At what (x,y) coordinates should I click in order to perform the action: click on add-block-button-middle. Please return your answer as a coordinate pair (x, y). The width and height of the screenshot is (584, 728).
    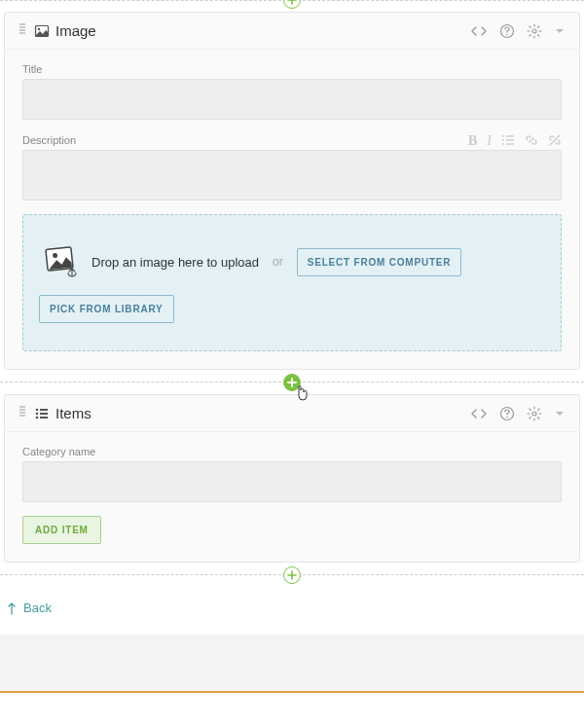
    Looking at the image, I should click on (292, 382).